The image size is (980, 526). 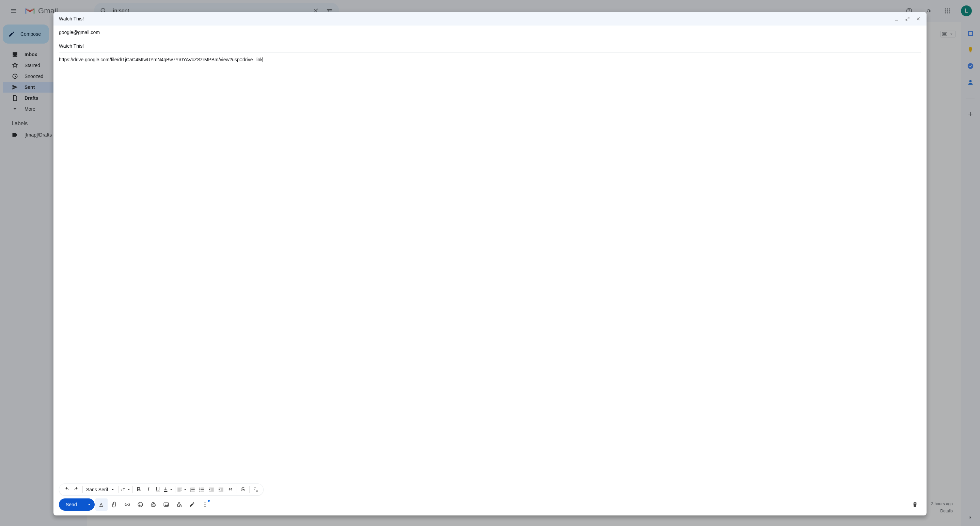 What do you see at coordinates (205, 504) in the screenshot?
I see `more-options-button` at bounding box center [205, 504].